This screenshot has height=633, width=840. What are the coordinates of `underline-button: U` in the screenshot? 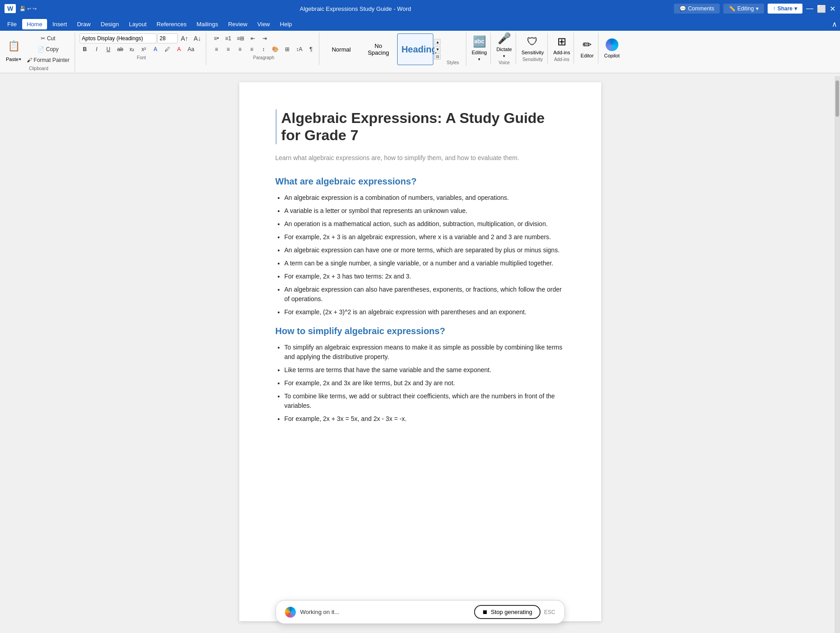 It's located at (109, 49).